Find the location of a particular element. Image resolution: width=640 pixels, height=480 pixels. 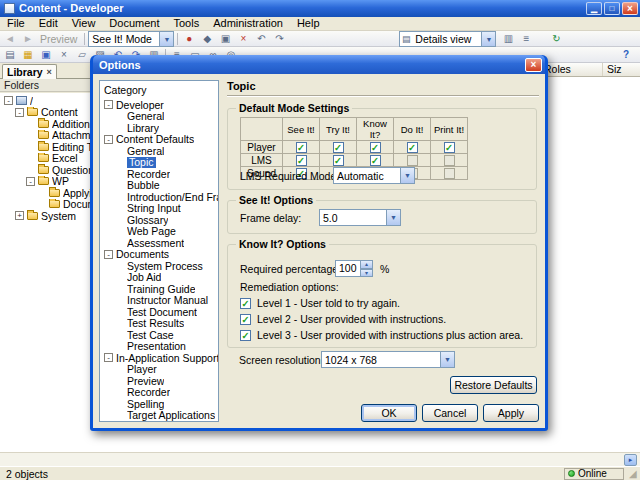

stepper-down-icon: ▾ is located at coordinates (367, 274).